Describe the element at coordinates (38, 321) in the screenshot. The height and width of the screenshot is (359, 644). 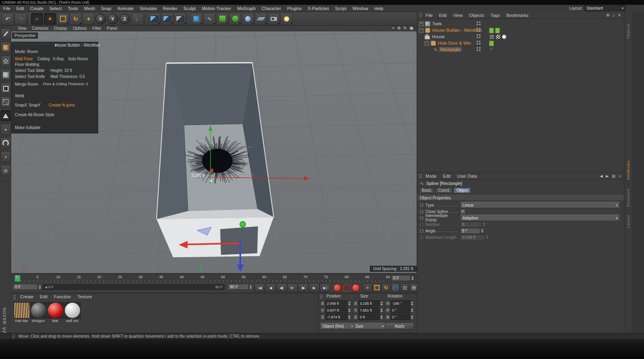
I see `material-name: shotgun` at that location.